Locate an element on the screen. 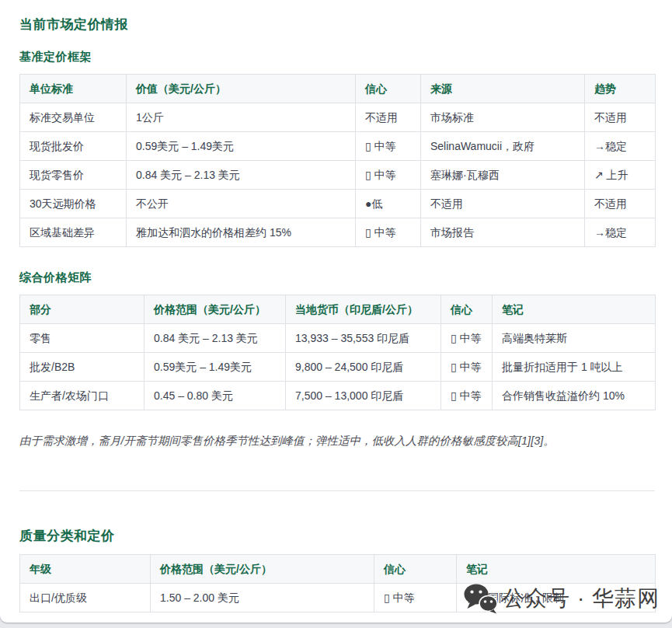 Image resolution: width=672 pixels, height=628 pixels. column-header: 年级 is located at coordinates (85, 569).